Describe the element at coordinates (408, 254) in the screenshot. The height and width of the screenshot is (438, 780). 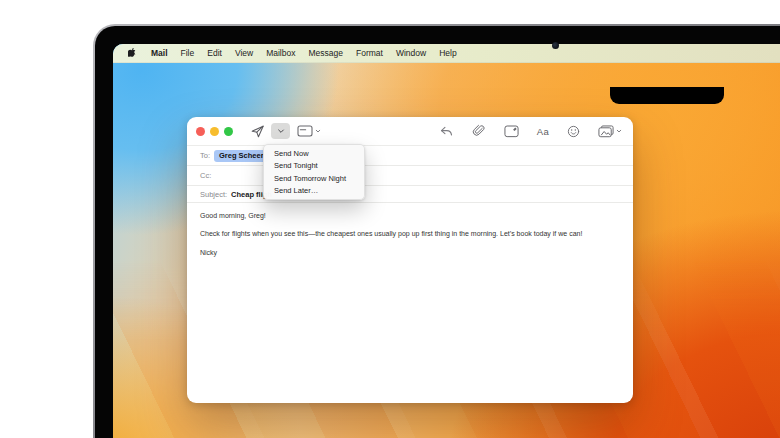
I see `body-paragraph: Nicky` at that location.